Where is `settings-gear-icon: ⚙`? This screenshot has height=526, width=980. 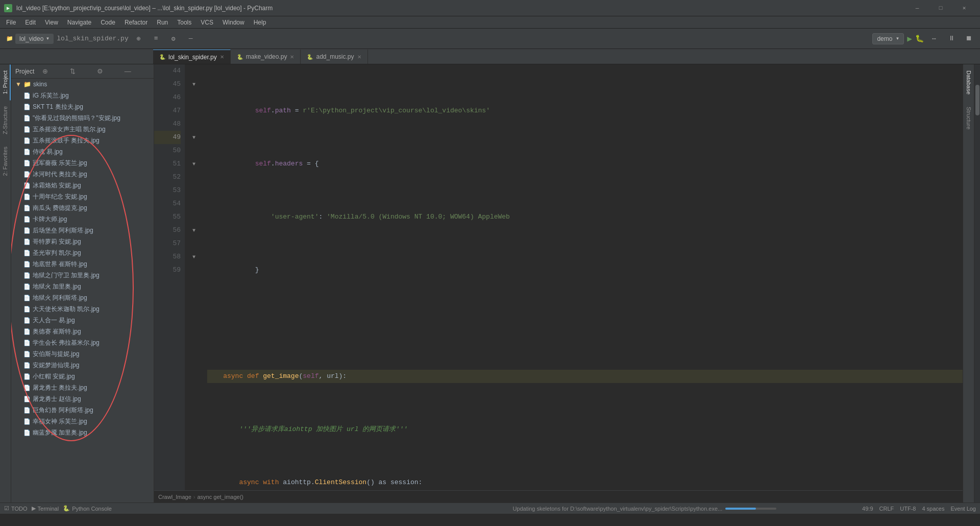 settings-gear-icon: ⚙ is located at coordinates (174, 39).